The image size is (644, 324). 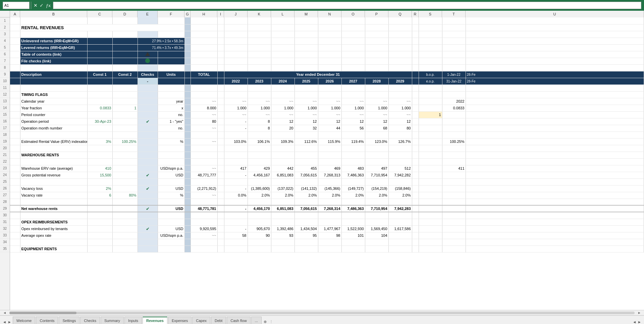 I want to click on row-num-35: 35, so click(x=5, y=249).